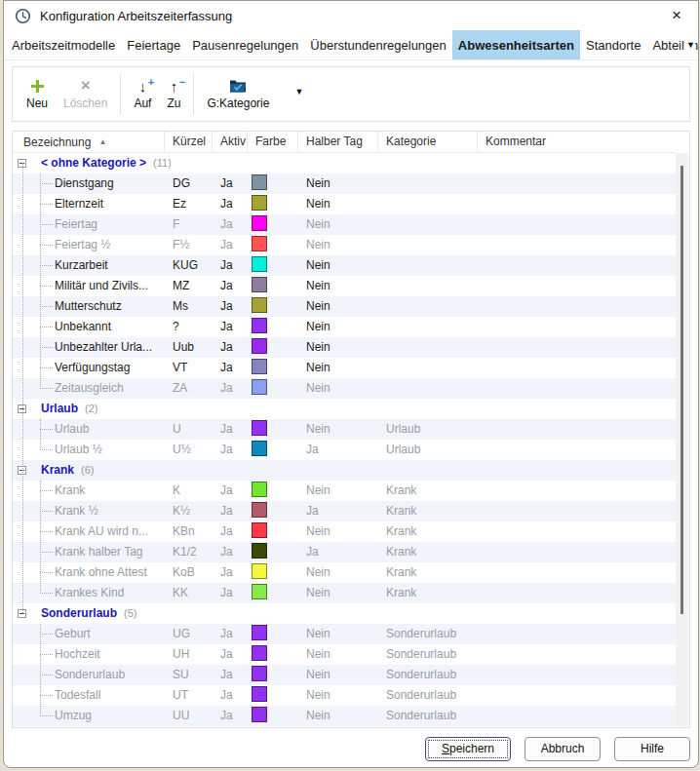 Image resolution: width=700 pixels, height=771 pixels. I want to click on cell-kuerzel: ?, so click(189, 328).